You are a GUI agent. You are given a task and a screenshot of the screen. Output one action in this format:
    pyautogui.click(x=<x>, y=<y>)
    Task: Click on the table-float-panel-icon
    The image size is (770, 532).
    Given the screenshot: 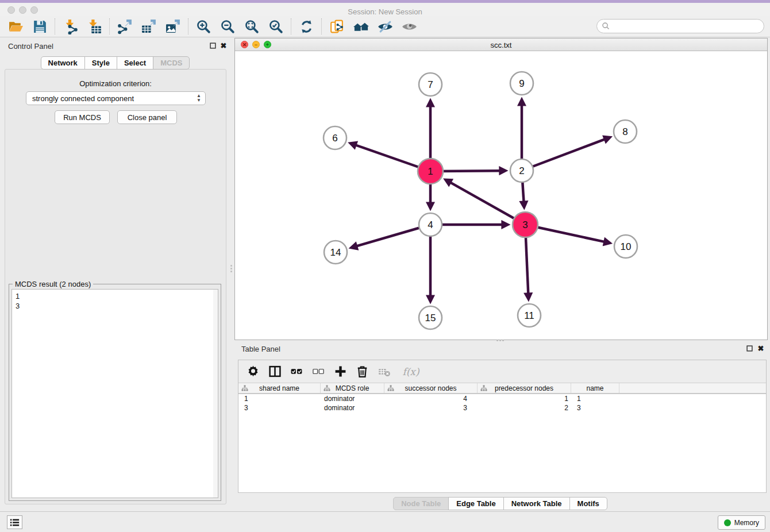 What is the action you would take?
    pyautogui.click(x=749, y=348)
    